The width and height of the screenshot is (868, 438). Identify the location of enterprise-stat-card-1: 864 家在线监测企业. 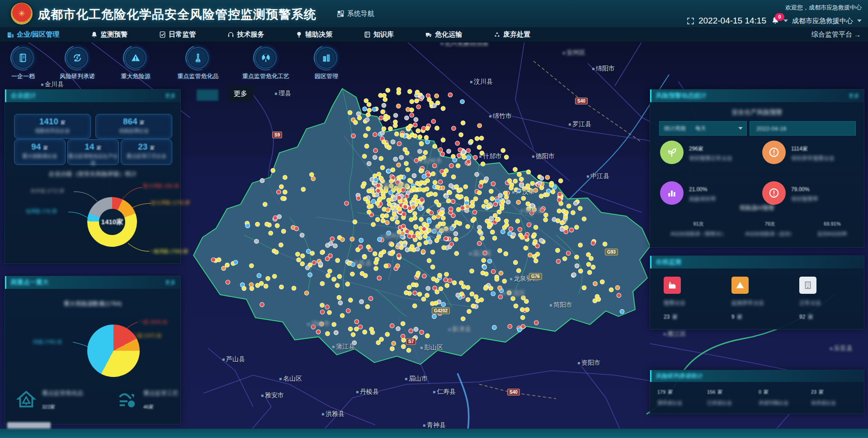
(134, 127).